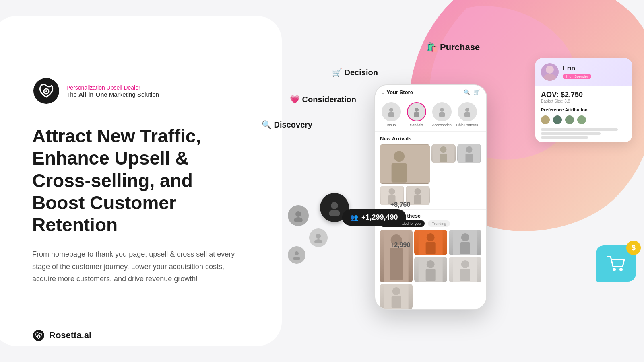 This screenshot has height=362, width=644. What do you see at coordinates (442, 112) in the screenshot?
I see `cat-img-accessories` at bounding box center [442, 112].